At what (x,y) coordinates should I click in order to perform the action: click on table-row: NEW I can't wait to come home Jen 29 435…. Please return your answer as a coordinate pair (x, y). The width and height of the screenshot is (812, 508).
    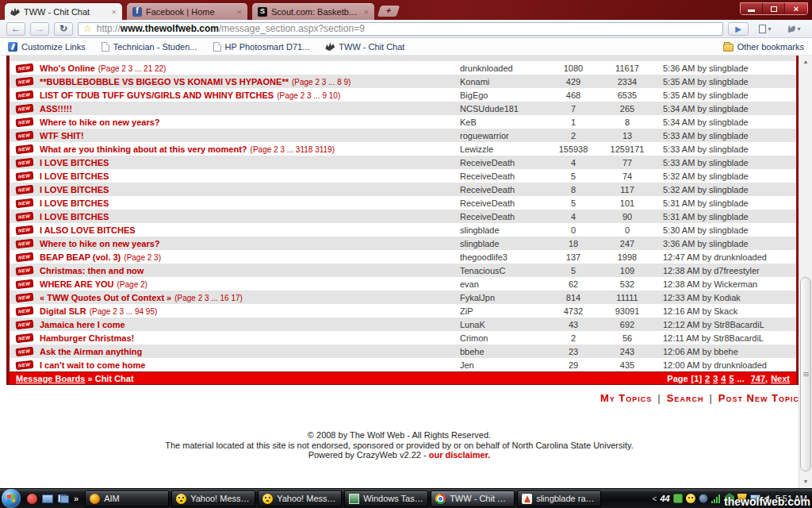
    Looking at the image, I should click on (403, 365).